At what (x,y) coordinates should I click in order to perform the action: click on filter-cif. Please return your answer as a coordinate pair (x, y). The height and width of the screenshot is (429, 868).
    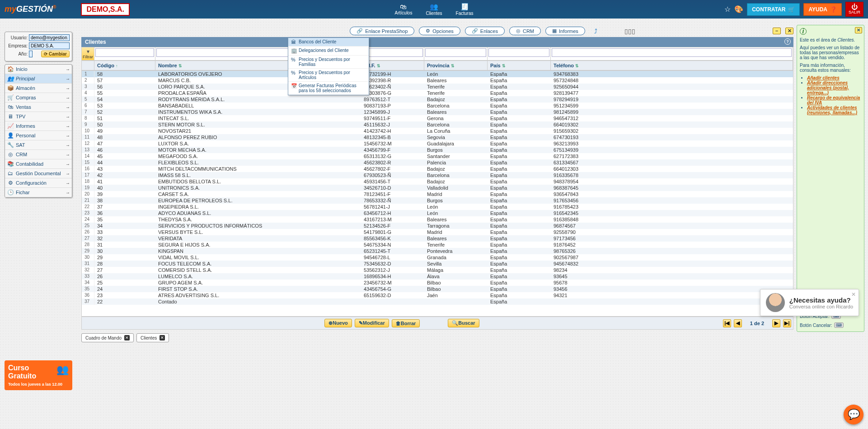
    Looking at the image, I should click on (392, 52).